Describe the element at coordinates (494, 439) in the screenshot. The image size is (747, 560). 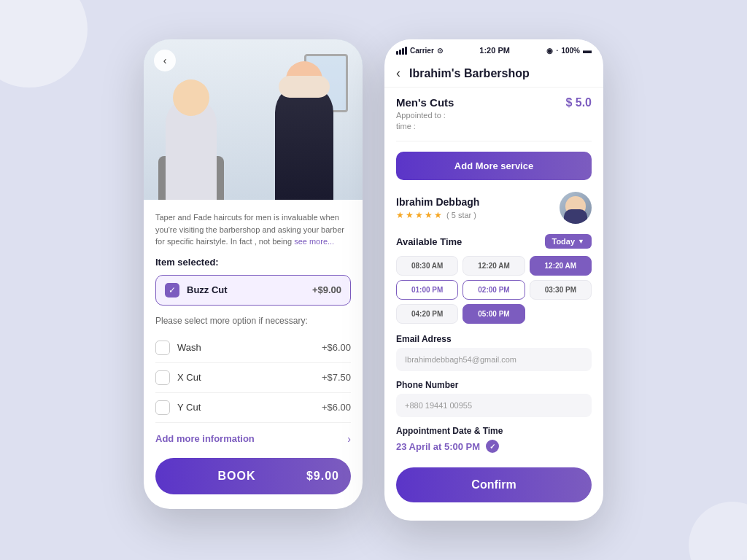
I see `appointment-section: Appointment Date & Time 23 April at 5:00…` at that location.